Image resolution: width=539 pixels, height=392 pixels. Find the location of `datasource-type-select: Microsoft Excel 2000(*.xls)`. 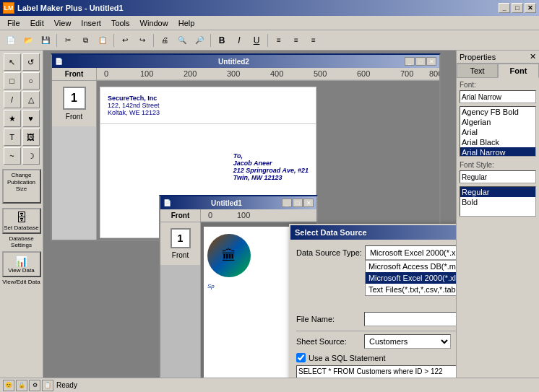

datasource-type-select: Microsoft Excel 2000(*.xls) is located at coordinates (410, 253).